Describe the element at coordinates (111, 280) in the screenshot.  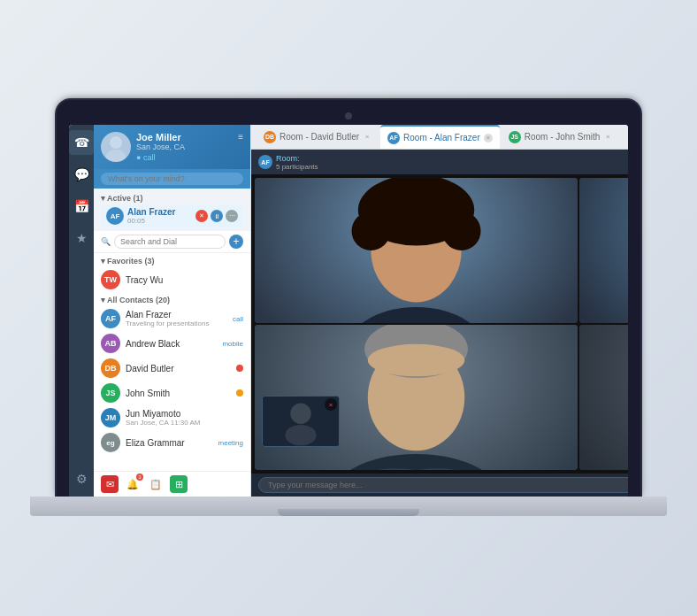
I see `contact-avatar: TW` at that location.